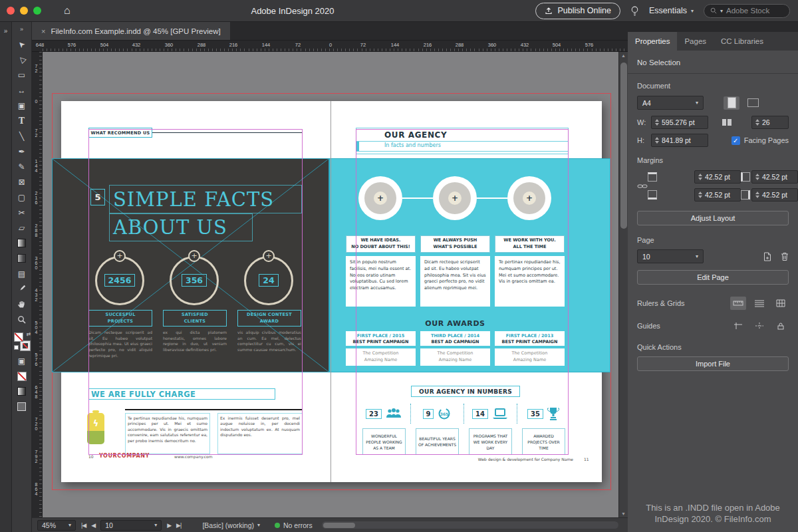 The width and height of the screenshot is (798, 532). What do you see at coordinates (169, 525) in the screenshot?
I see `next-page-button: ▶` at bounding box center [169, 525].